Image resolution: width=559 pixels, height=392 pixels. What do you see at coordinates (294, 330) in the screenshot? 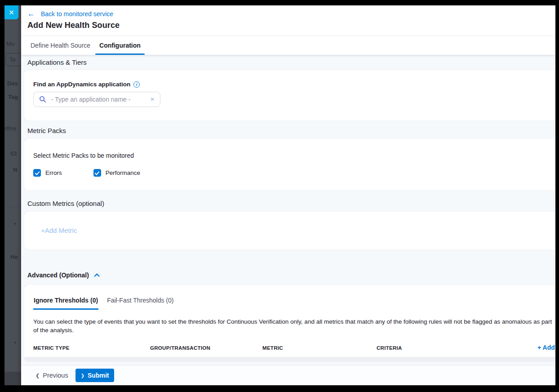
I see `thresholds-description-line2: of the analysis.` at bounding box center [294, 330].